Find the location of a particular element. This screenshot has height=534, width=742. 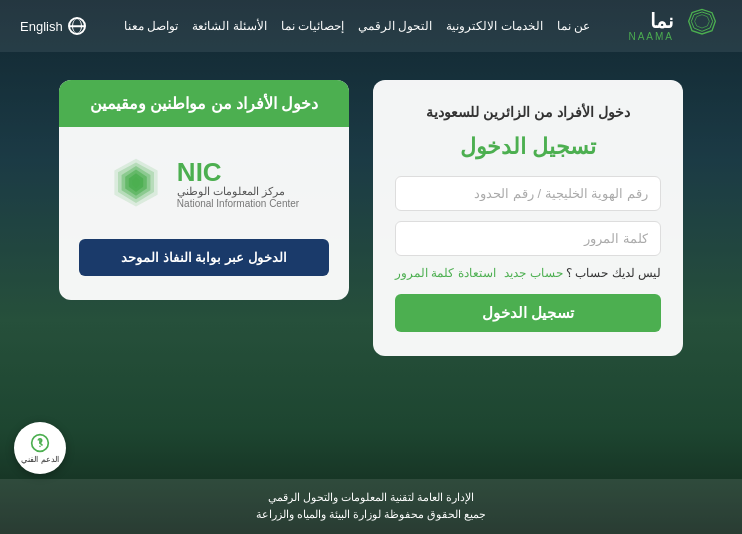

nav-faq: الأسئلة الشائعة is located at coordinates (229, 26).